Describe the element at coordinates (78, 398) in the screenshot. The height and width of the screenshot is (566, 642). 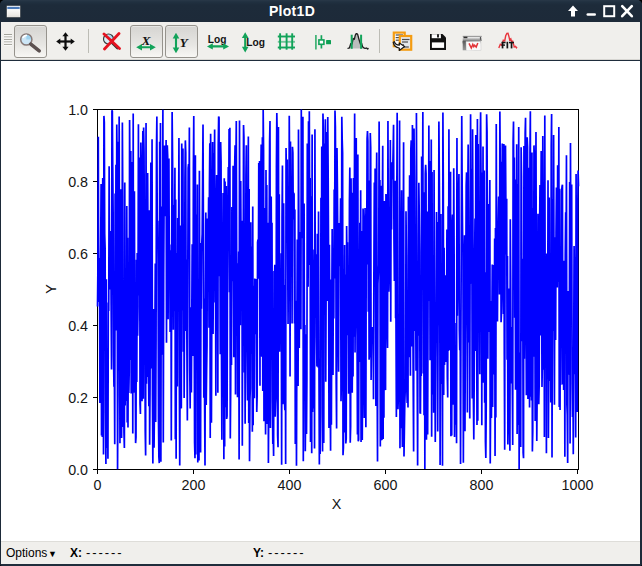
I see `svg-text: 0.2` at that location.